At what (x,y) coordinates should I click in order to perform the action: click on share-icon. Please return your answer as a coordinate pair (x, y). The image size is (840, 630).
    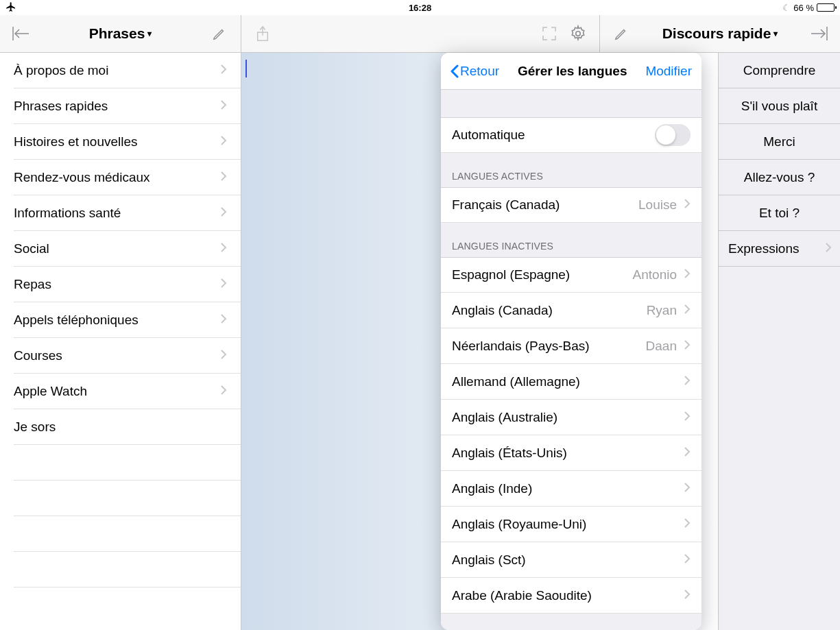
    Looking at the image, I should click on (263, 34).